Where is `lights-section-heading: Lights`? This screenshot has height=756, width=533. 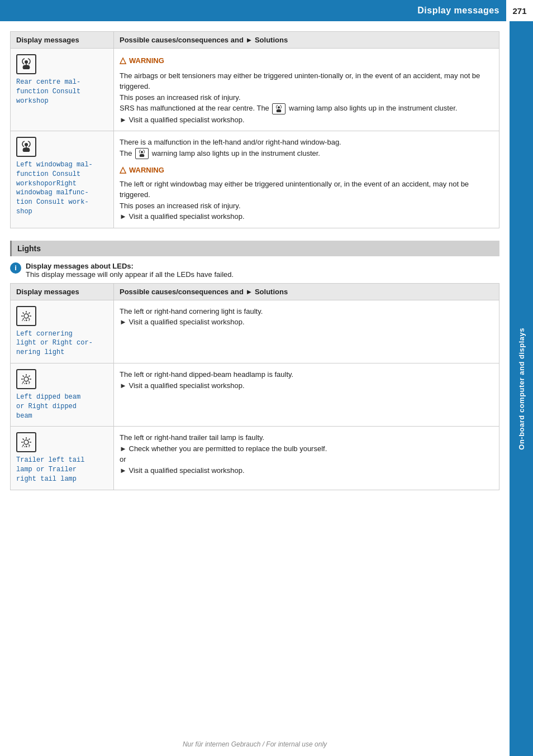 lights-section-heading: Lights is located at coordinates (255, 248).